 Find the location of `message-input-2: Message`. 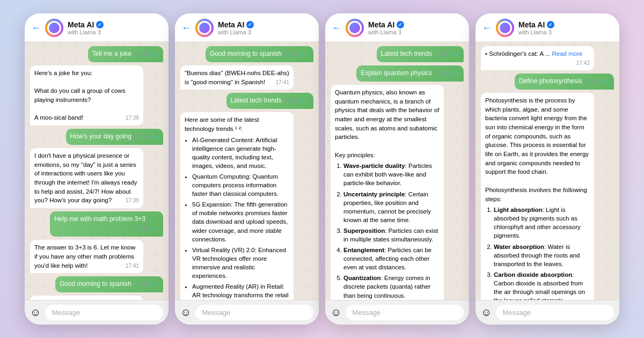

message-input-2: Message is located at coordinates (254, 312).